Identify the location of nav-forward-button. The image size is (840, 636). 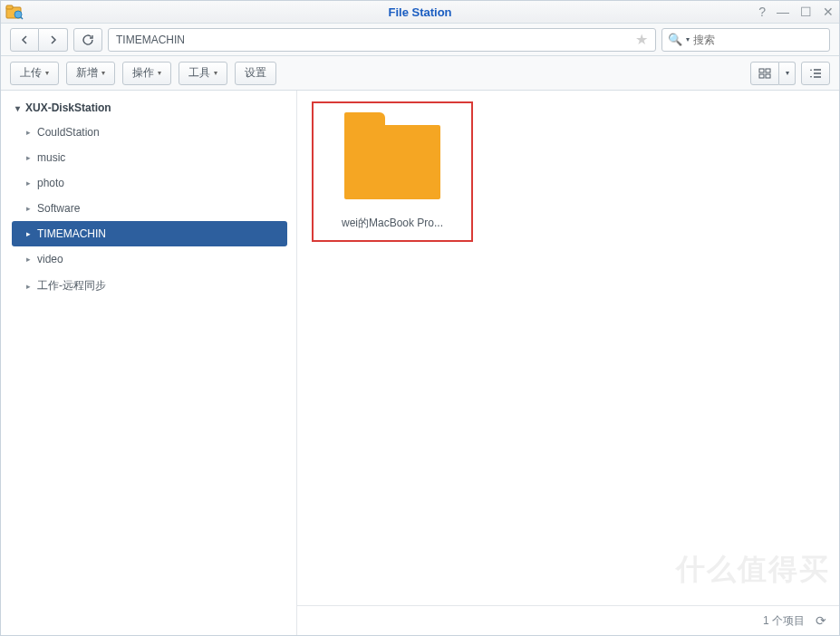
(53, 40).